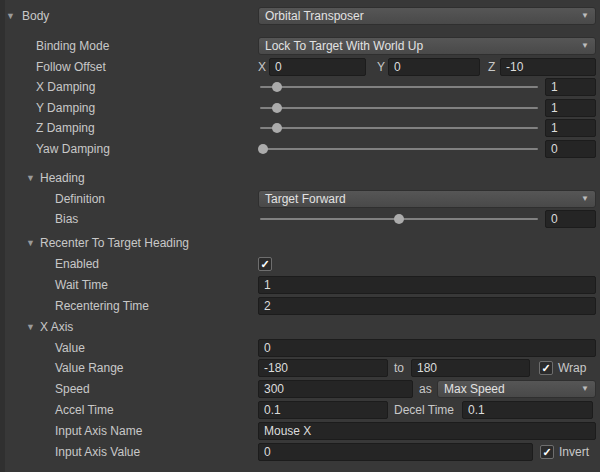  What do you see at coordinates (300, 46) in the screenshot?
I see `row-binding-mode: Binding Mode Lock To Target With World U…` at bounding box center [300, 46].